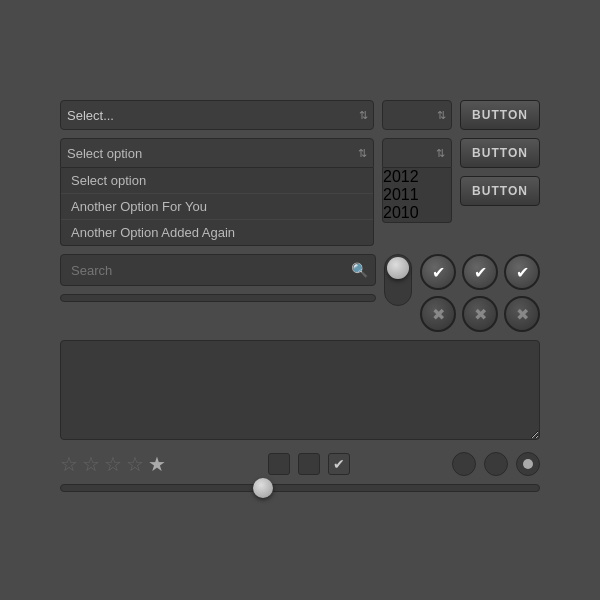  I want to click on textarea, so click(300, 390).